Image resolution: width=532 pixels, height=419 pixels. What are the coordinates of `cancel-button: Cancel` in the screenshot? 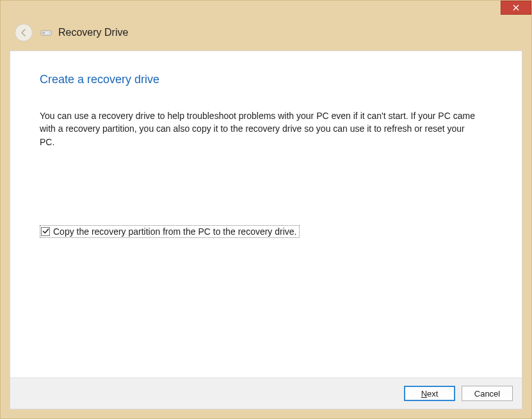 It's located at (487, 393).